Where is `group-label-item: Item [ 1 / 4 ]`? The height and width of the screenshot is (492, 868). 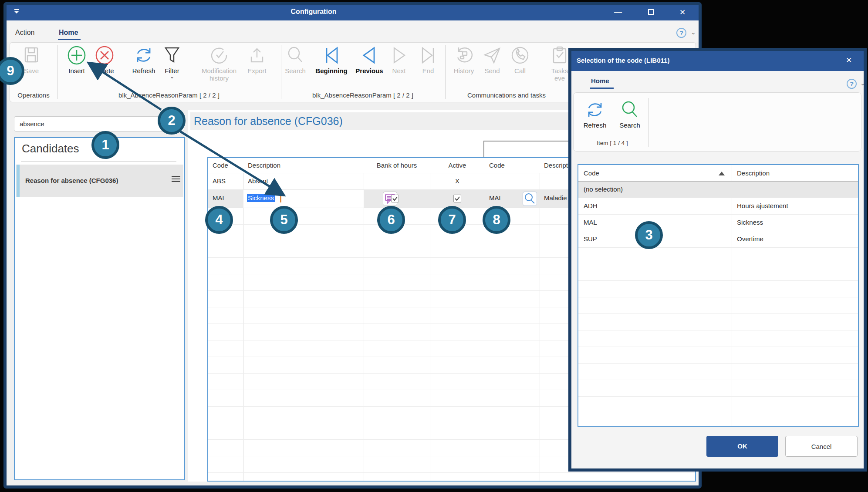
group-label-item: Item [ 1 / 4 ] is located at coordinates (612, 143).